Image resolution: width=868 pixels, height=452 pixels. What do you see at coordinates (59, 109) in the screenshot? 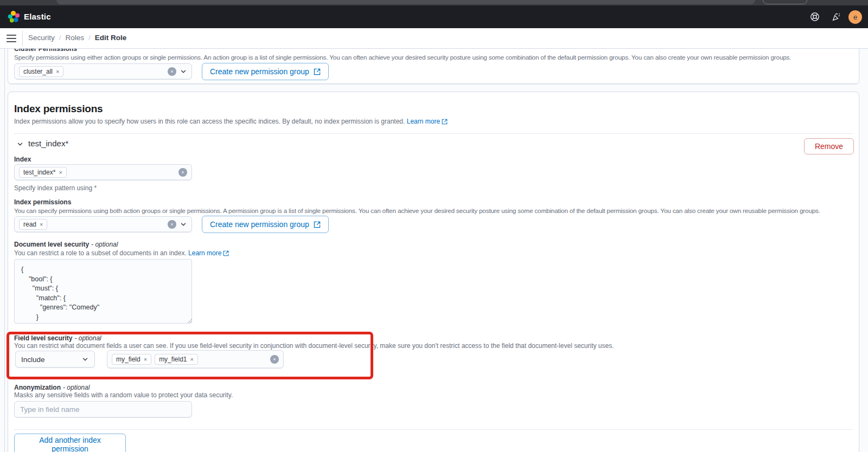
I see `index-permissions-title: Index permissions` at bounding box center [59, 109].